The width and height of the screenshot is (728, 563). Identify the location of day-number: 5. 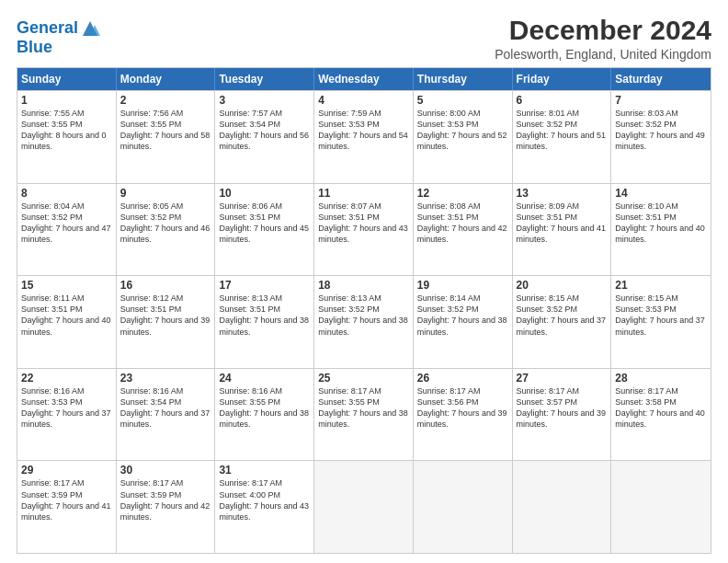
(463, 100).